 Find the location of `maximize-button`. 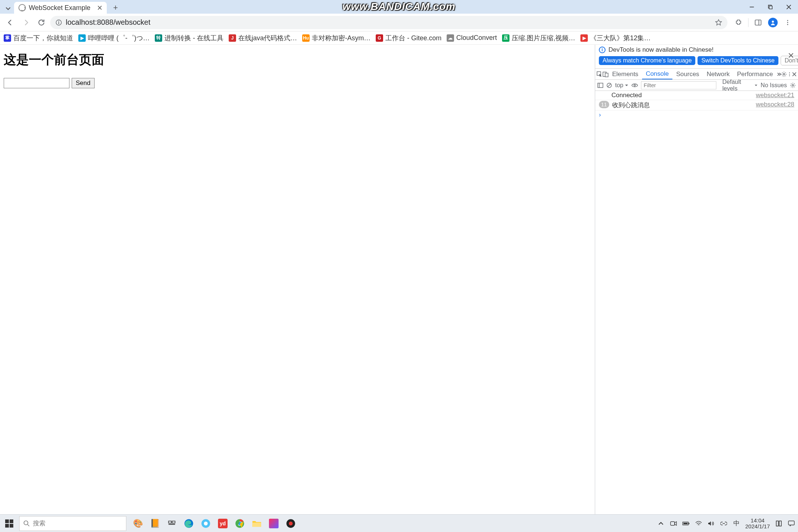

maximize-button is located at coordinates (770, 7).